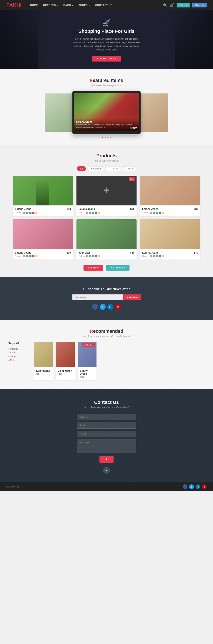  What do you see at coordinates (51, 5) in the screenshot?
I see `nav-dresses: DRESSES ▾` at bounding box center [51, 5].